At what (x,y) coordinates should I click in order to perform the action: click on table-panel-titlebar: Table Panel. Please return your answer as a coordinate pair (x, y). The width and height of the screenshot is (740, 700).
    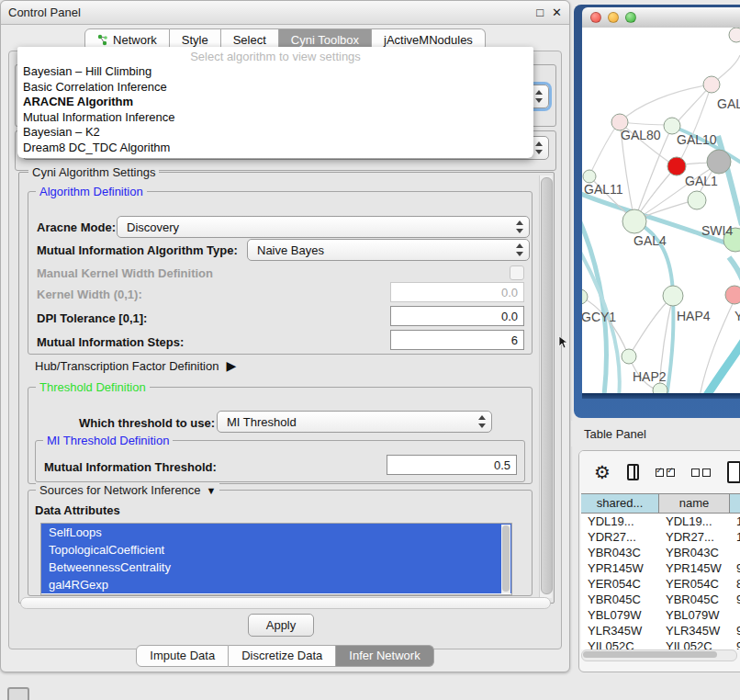
    Looking at the image, I should click on (656, 434).